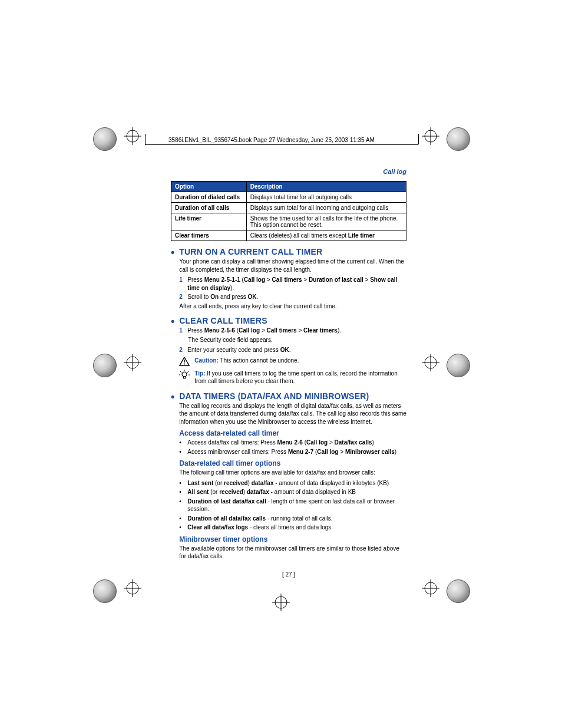 The height and width of the screenshot is (728, 562). I want to click on list-item: •All sent (or received) data/fax - amoun…, so click(293, 492).